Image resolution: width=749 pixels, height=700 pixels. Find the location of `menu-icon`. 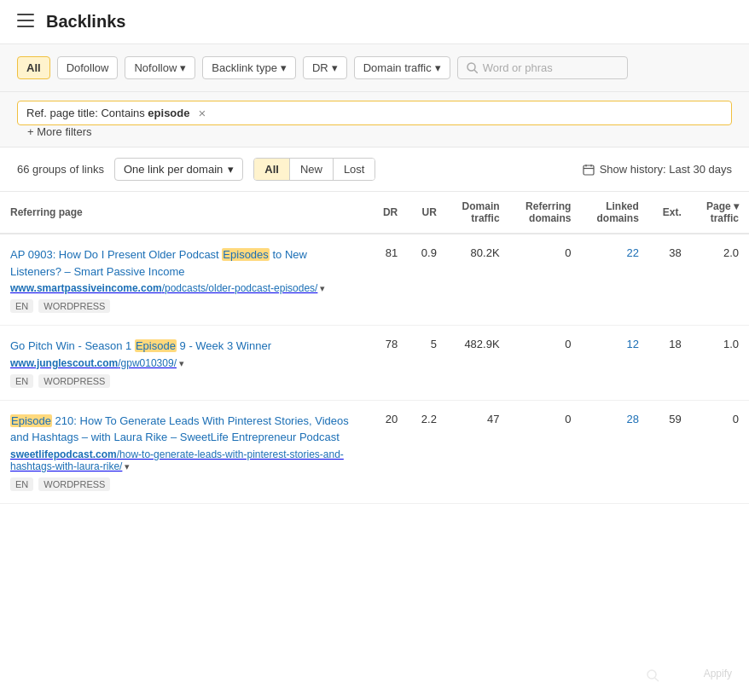

menu-icon is located at coordinates (26, 22).